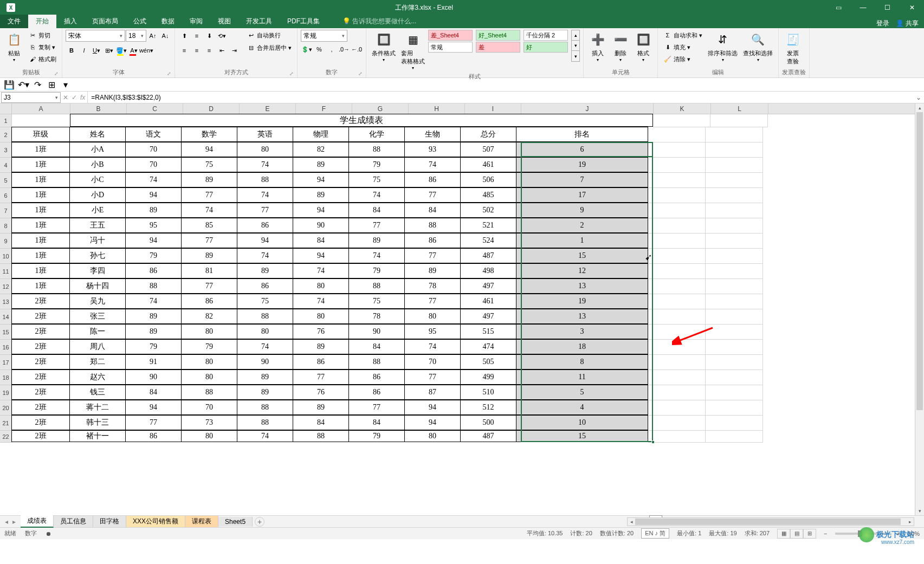  What do you see at coordinates (153, 36) in the screenshot?
I see `increase-font-icon: A↑` at bounding box center [153, 36].